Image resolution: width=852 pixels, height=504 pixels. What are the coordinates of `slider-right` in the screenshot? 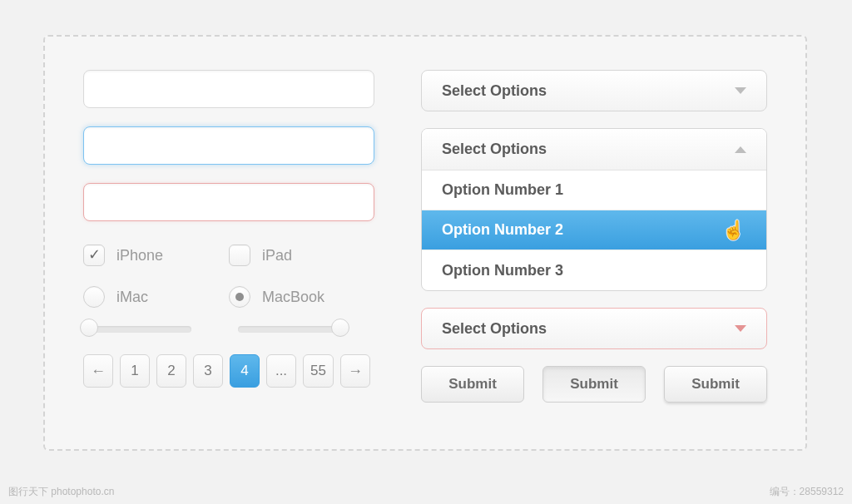 It's located at (292, 329).